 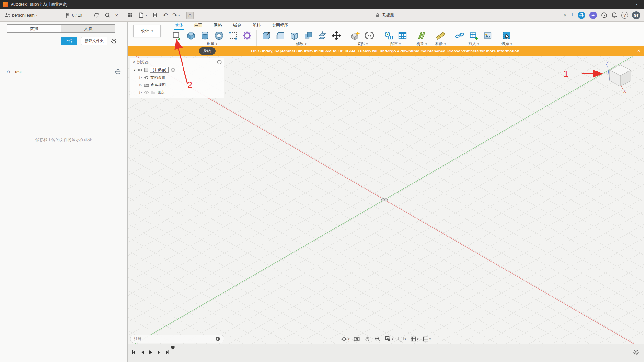 What do you see at coordinates (636, 352) in the screenshot?
I see `timeline-settings-button` at bounding box center [636, 352].